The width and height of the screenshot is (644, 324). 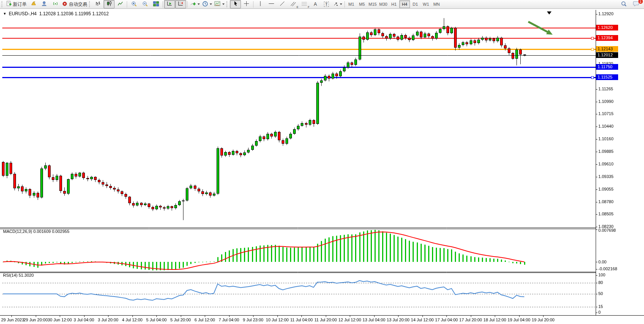 What do you see at coordinates (338, 4) in the screenshot?
I see `arrows-tool-button` at bounding box center [338, 4].